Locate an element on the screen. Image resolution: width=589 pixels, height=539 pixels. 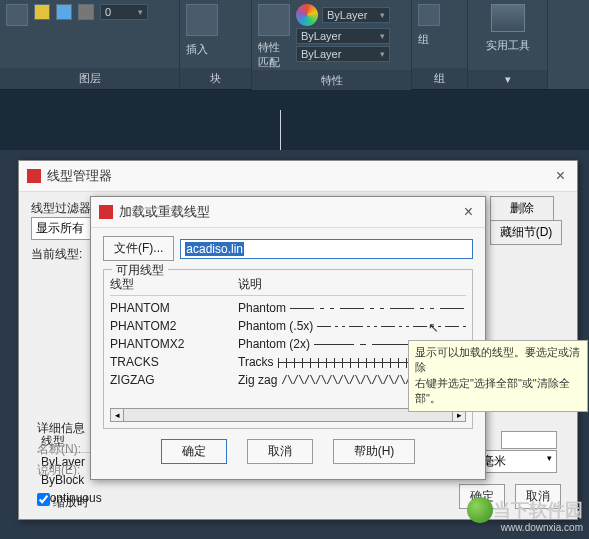
scroll-left-icon: ◂ is located at coordinates (117, 415).